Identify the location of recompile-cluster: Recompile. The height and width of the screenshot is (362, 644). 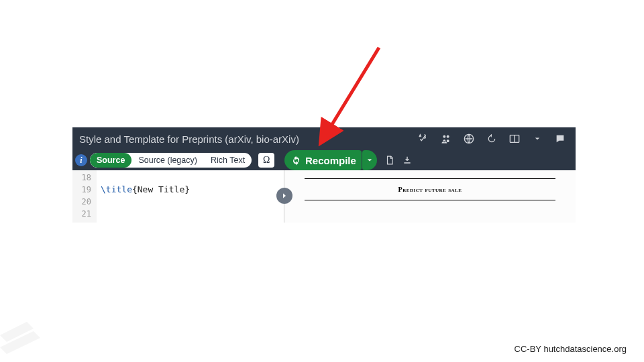
(351, 160).